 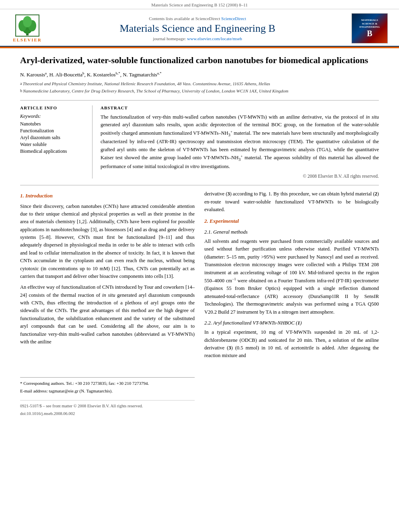 What do you see at coordinates (107, 386) in the screenshot?
I see `footnote-area: * Corresponding authors. Tel.: +30 210 7…` at bounding box center [107, 386].